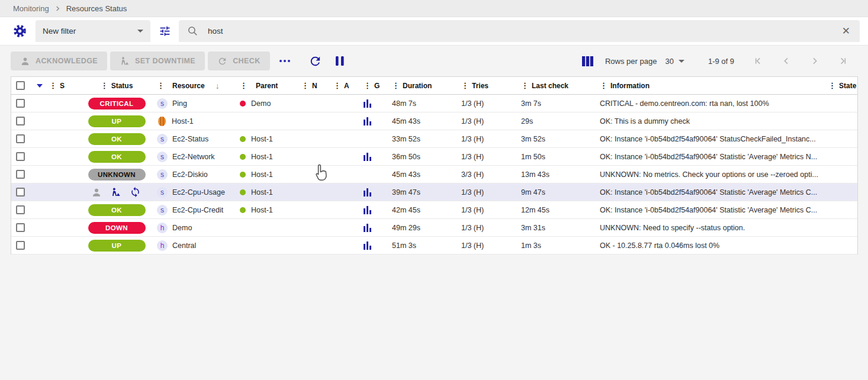 This screenshot has height=380, width=868. What do you see at coordinates (65, 85) in the screenshot?
I see `column-header-s: ⋮S` at bounding box center [65, 85].